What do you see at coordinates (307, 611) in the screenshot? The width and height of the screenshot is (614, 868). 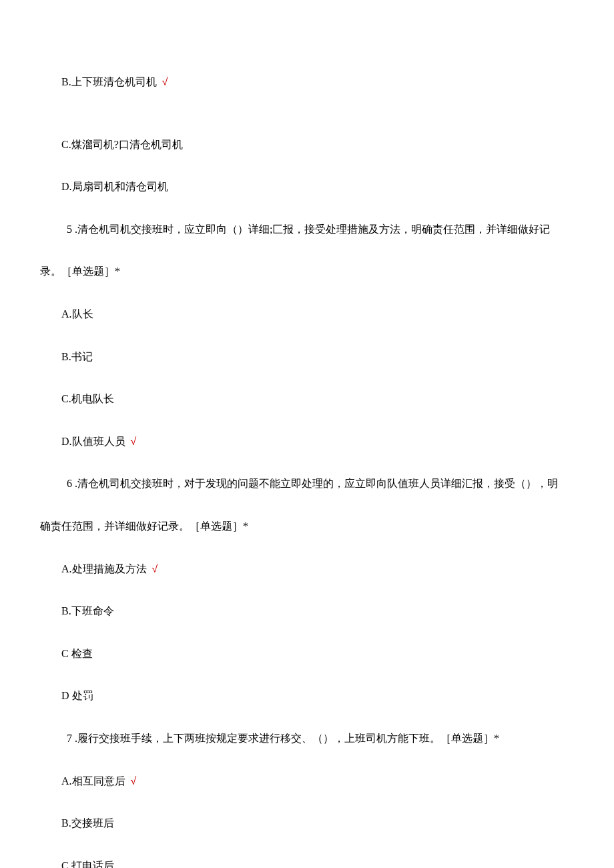 I see `q6-option-b: B.下班命令` at bounding box center [307, 611].